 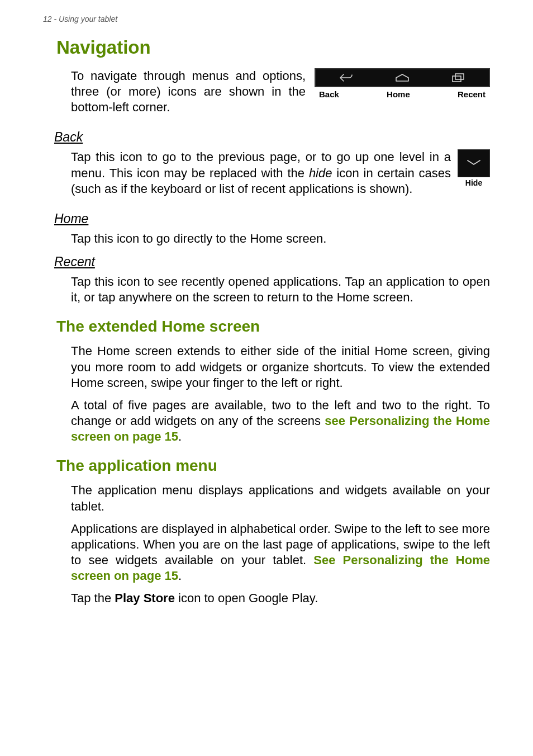 What do you see at coordinates (272, 138) in the screenshot?
I see `heading-back: Back` at bounding box center [272, 138].